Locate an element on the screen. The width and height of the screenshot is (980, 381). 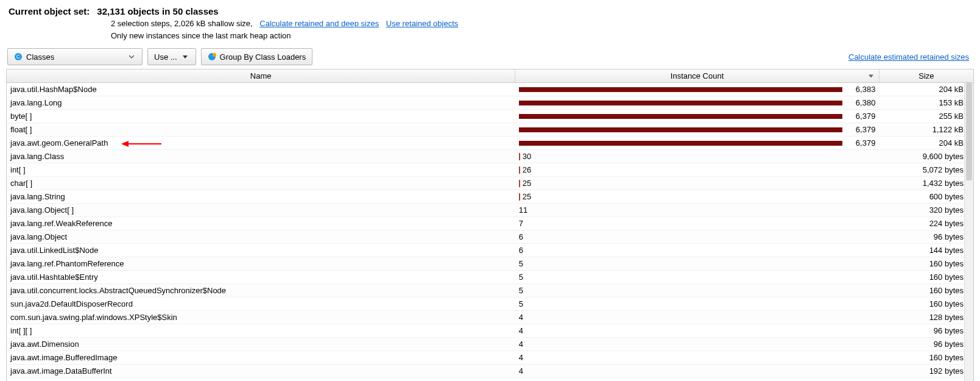
cell-name: int[ ] is located at coordinates (261, 170).